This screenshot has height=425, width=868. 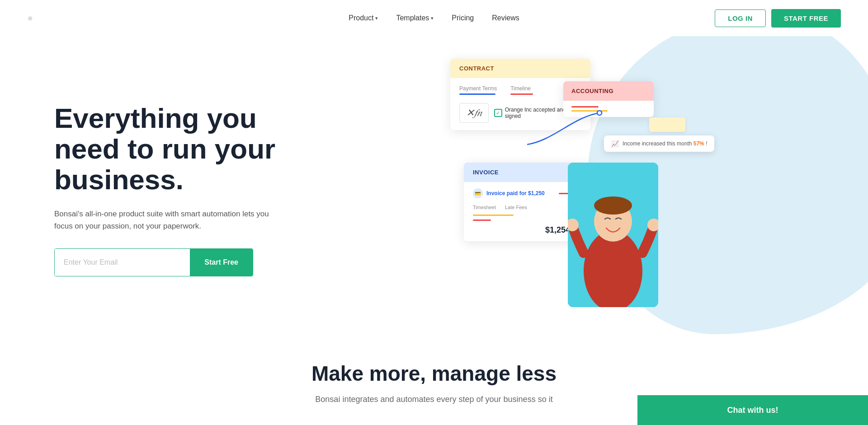 What do you see at coordinates (222, 262) in the screenshot?
I see `hero-start-free-button: Start Free` at bounding box center [222, 262].